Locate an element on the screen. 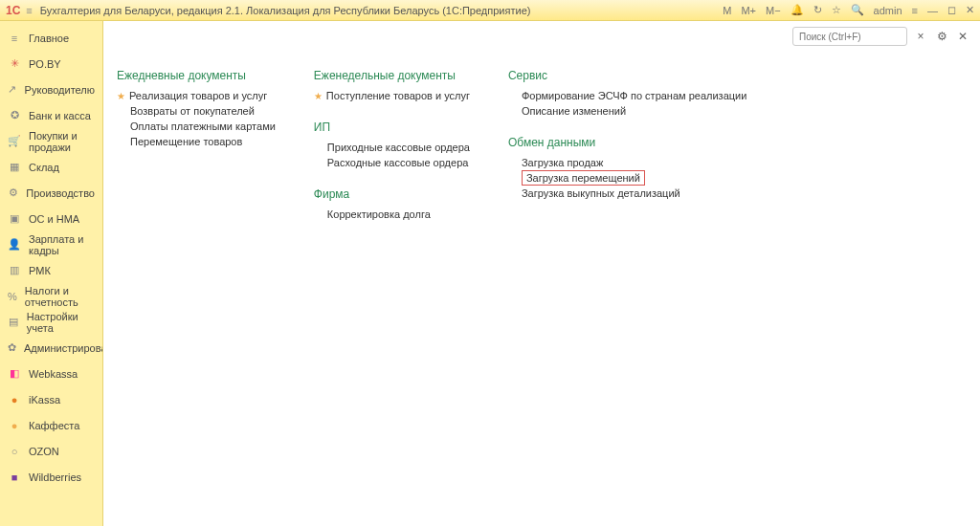 This screenshot has width=980, height=526. sidebar-item: ≡Главное is located at coordinates (52, 38).